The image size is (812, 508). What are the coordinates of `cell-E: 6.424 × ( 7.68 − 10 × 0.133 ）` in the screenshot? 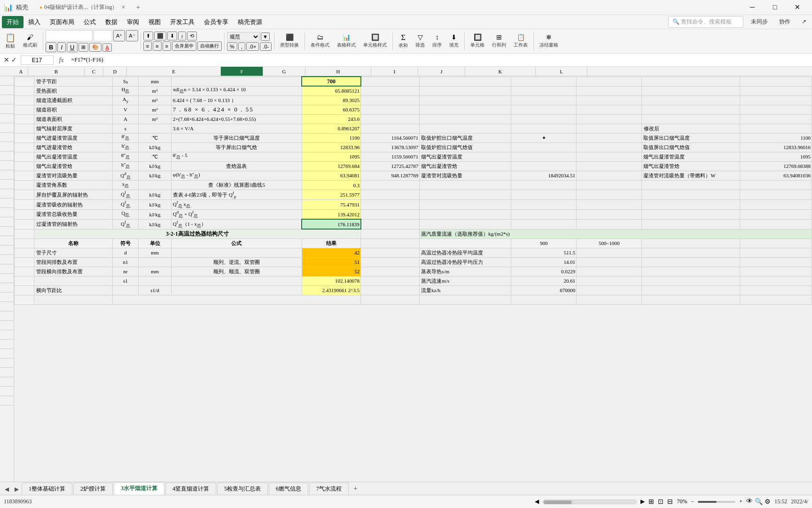 It's located at (236, 100).